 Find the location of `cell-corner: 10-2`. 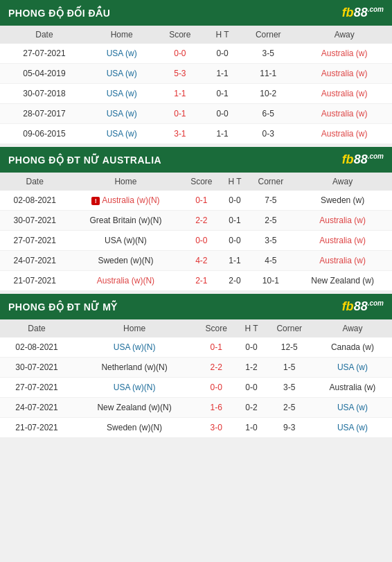

cell-corner: 10-2 is located at coordinates (268, 94).